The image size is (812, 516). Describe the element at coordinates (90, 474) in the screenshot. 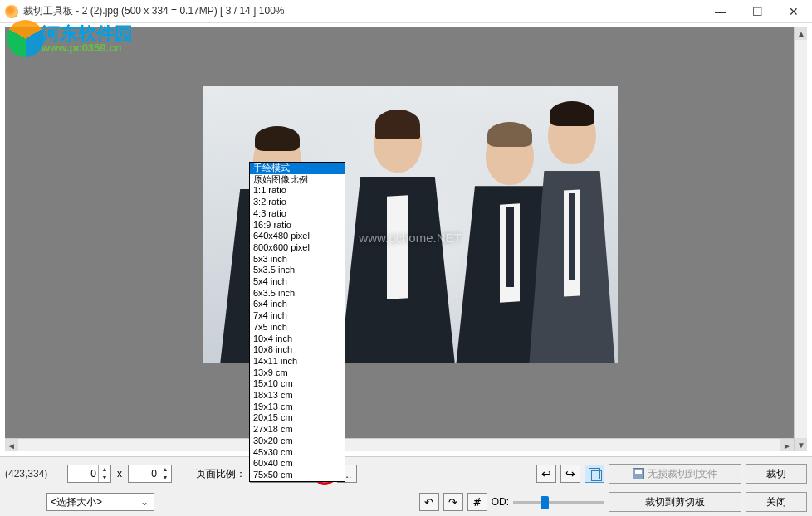

I see `width-stepper: ▲▼` at that location.